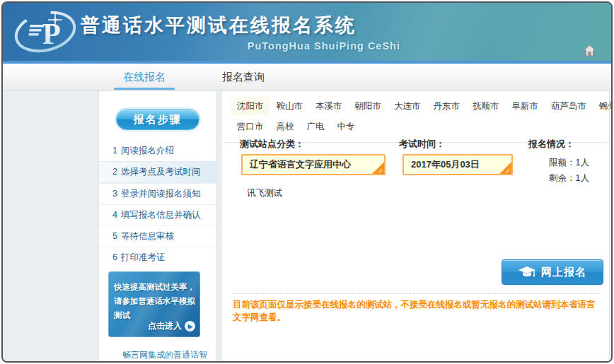  I want to click on step-label: 填写报名信息并确认, so click(161, 215).